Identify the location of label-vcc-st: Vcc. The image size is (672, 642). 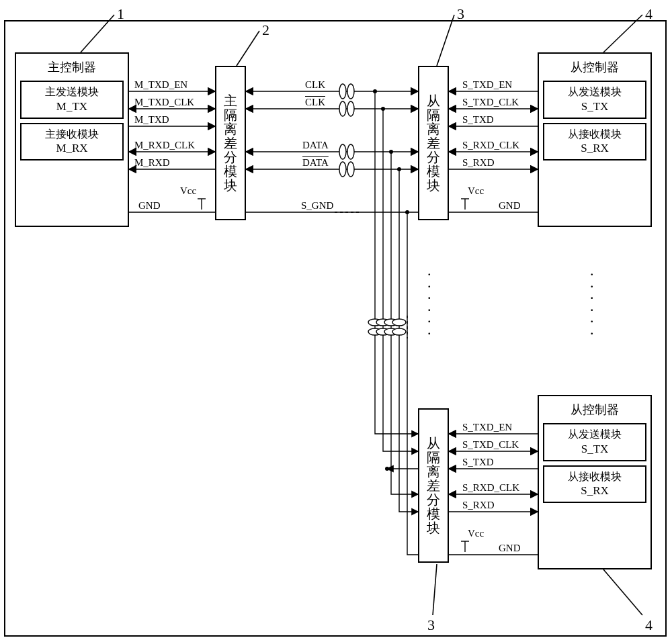
(476, 191).